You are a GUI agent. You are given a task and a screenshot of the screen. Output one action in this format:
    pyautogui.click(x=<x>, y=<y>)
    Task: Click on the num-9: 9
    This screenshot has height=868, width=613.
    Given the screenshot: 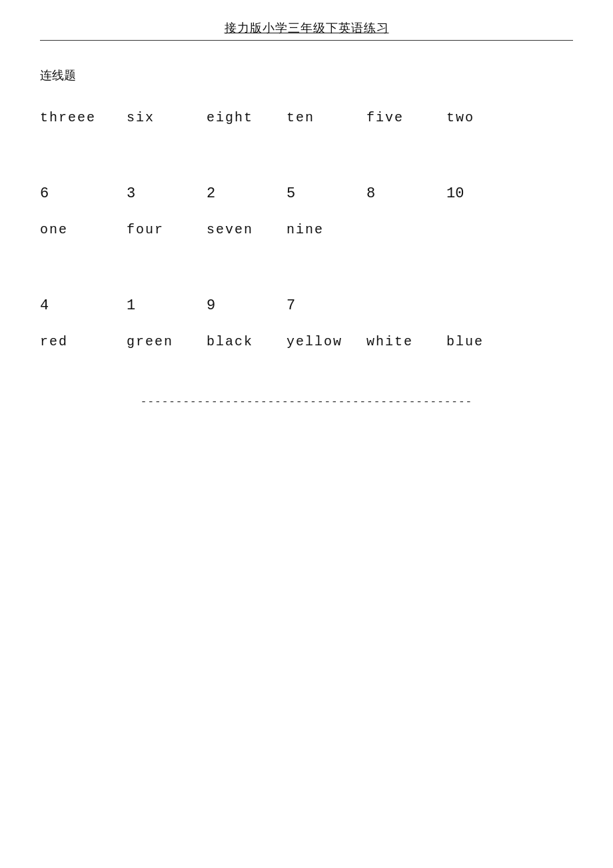 What is the action you would take?
    pyautogui.click(x=247, y=305)
    